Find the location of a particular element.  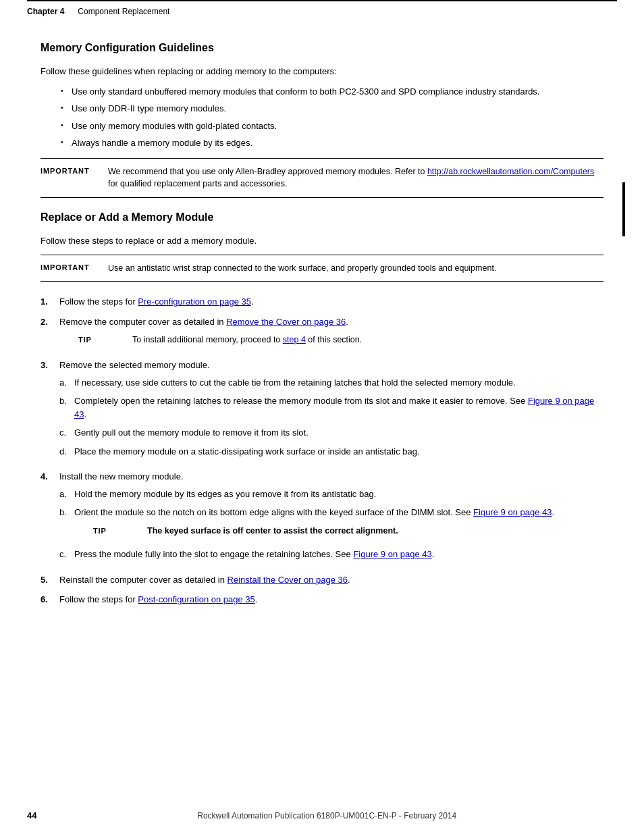

step-4c: c. Press the module fully into the slot … is located at coordinates (331, 554).